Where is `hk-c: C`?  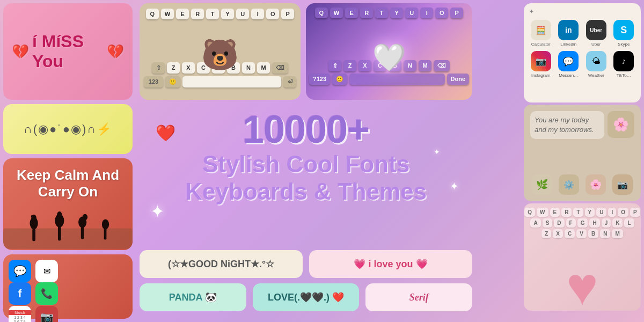 hk-c: C is located at coordinates (570, 234).